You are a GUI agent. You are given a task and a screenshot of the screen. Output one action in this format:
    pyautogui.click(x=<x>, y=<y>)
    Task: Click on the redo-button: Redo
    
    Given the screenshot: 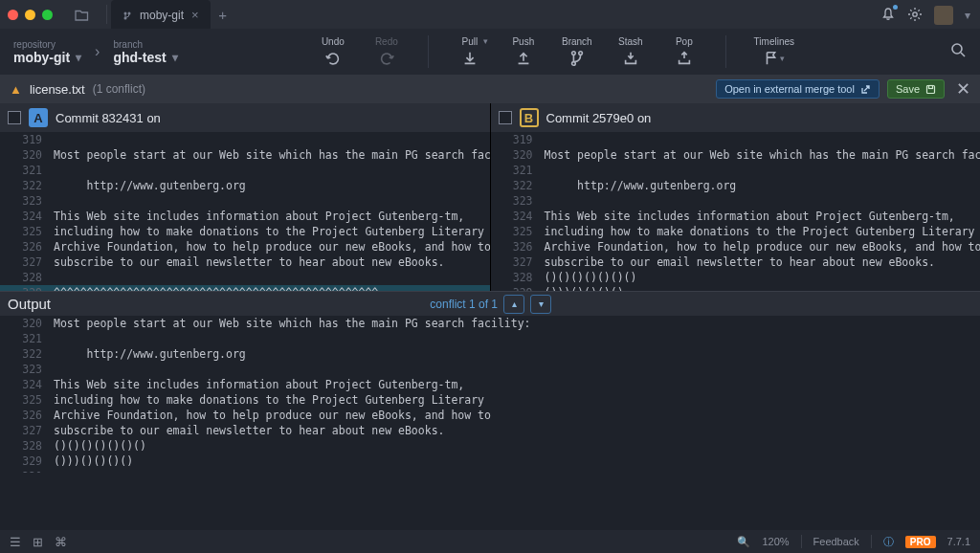 What is the action you would take?
    pyautogui.click(x=387, y=52)
    